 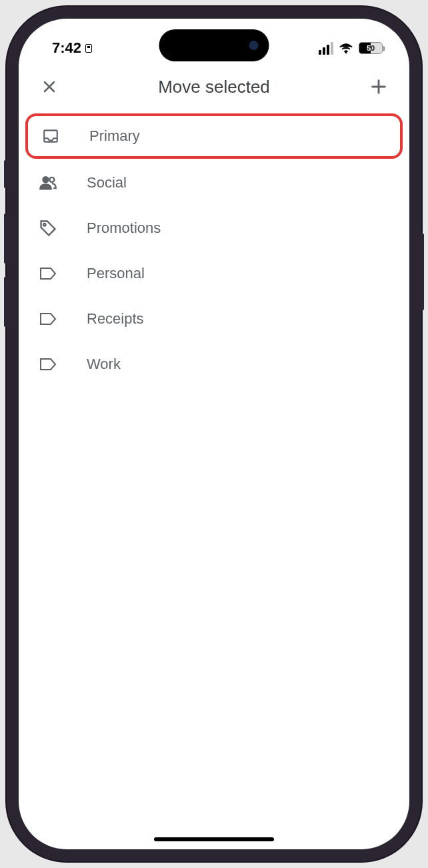 I want to click on close-button, so click(x=49, y=87).